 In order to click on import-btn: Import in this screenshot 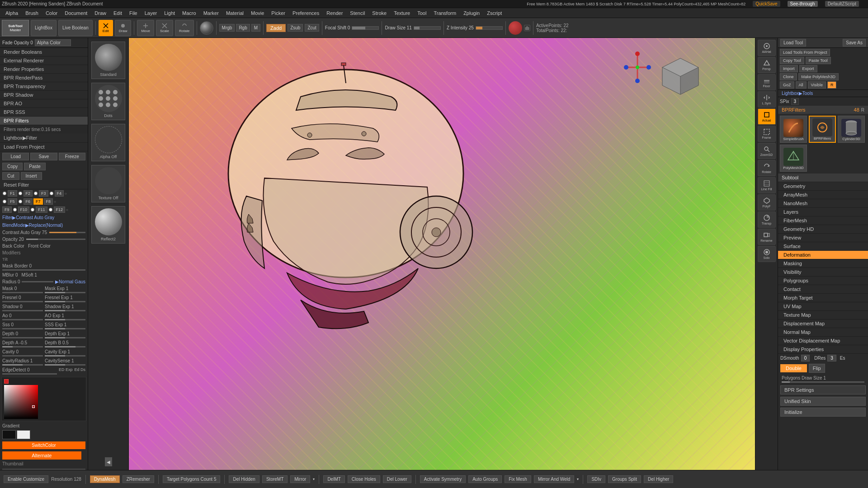, I will do `click(789, 69)`.